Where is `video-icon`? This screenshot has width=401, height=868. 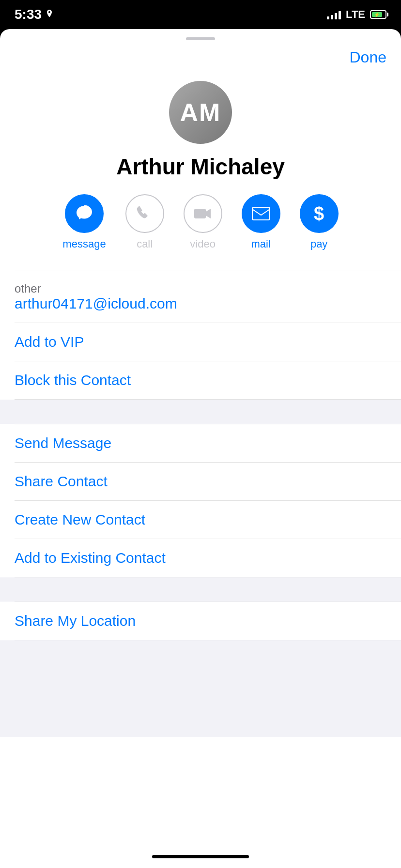 video-icon is located at coordinates (203, 214).